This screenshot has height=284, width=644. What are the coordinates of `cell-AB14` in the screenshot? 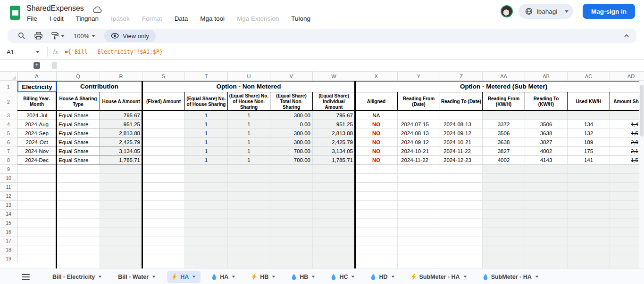 It's located at (546, 214).